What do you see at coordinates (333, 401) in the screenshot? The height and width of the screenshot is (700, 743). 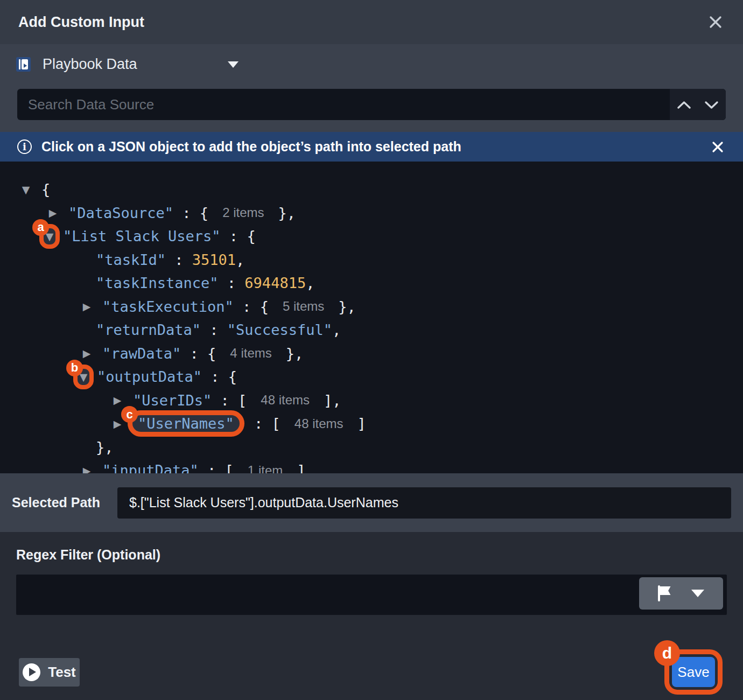 I see `json-punctuation: ],` at bounding box center [333, 401].